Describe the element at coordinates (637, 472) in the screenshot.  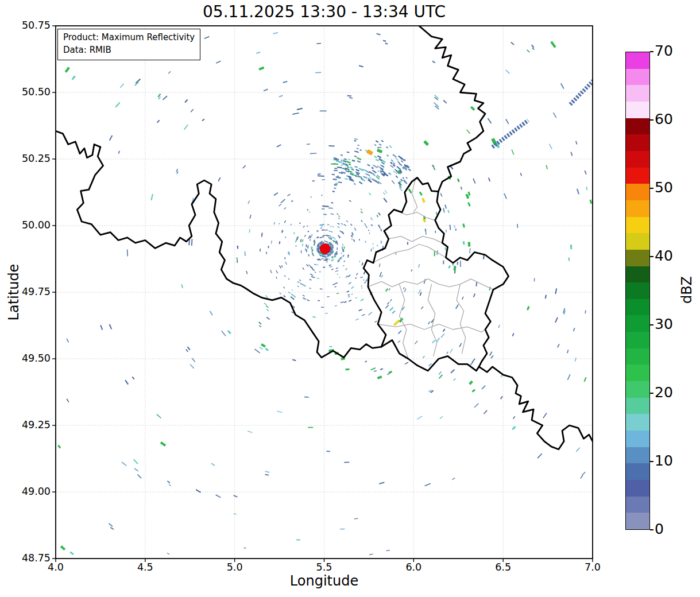
I see `colorbar-band-7.5dbz` at that location.